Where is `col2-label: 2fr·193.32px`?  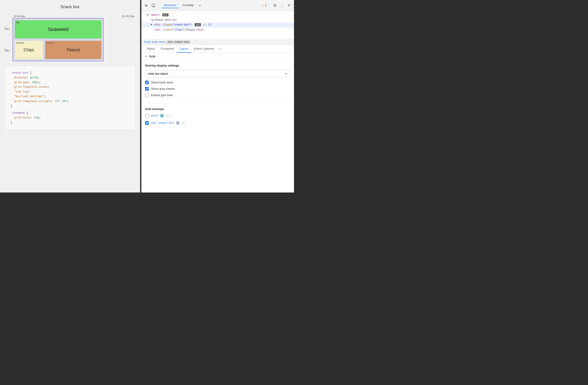 col2-label: 2fr·193.32px is located at coordinates (95, 16).